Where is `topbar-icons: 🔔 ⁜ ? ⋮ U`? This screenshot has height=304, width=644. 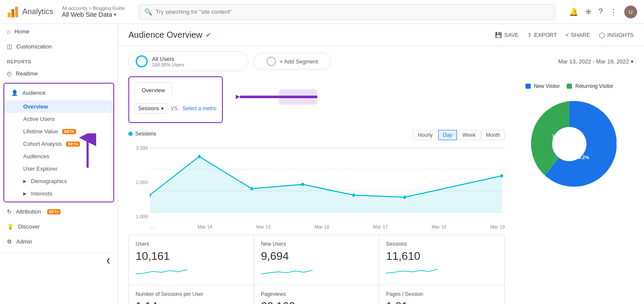
topbar-icons: 🔔 ⁜ ? ⋮ U is located at coordinates (603, 12).